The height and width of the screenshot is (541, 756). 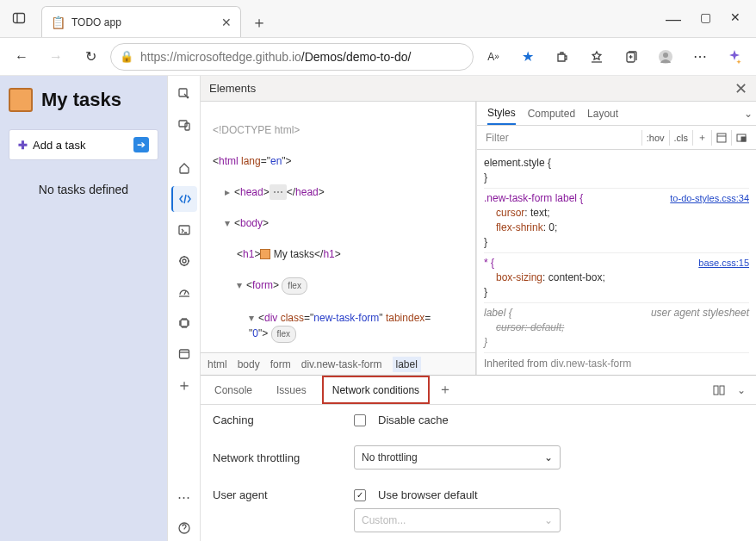 I want to click on crumb-active: label, so click(x=406, y=364).